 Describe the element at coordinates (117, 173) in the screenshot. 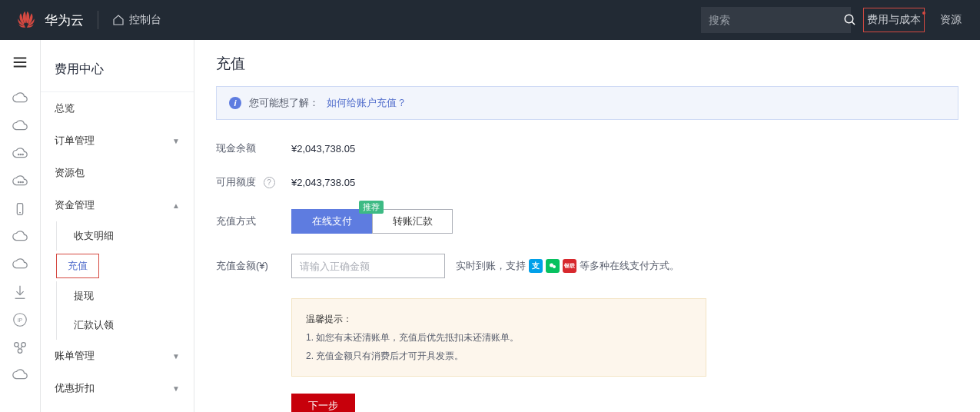

I see `nav-resource-pkg: 资源包` at that location.